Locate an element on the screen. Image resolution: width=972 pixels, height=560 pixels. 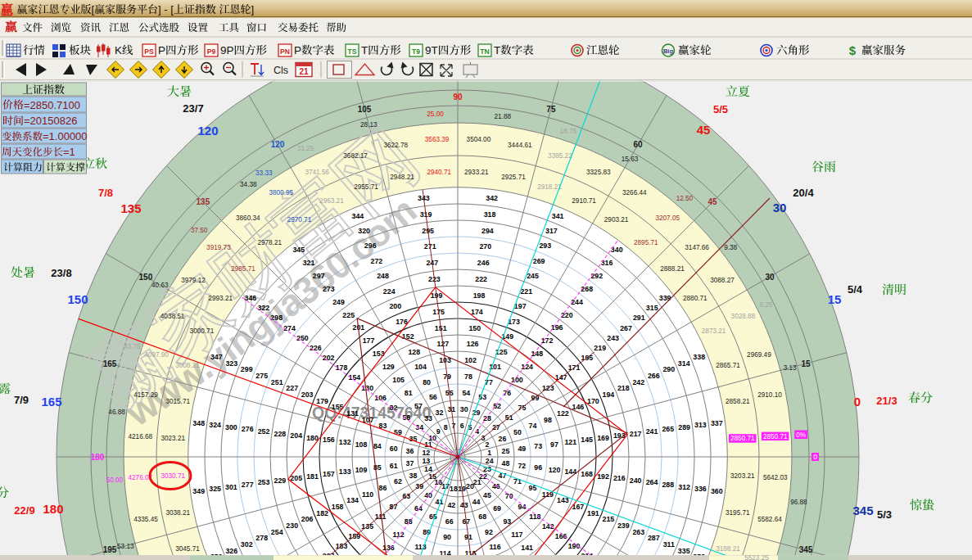
svg-text: 80 is located at coordinates (427, 382).